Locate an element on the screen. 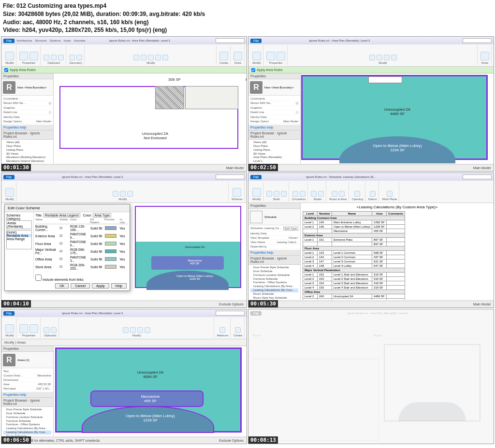 This screenshot has width=495, height=448. properties-header: Properties is located at coordinates (27, 76).